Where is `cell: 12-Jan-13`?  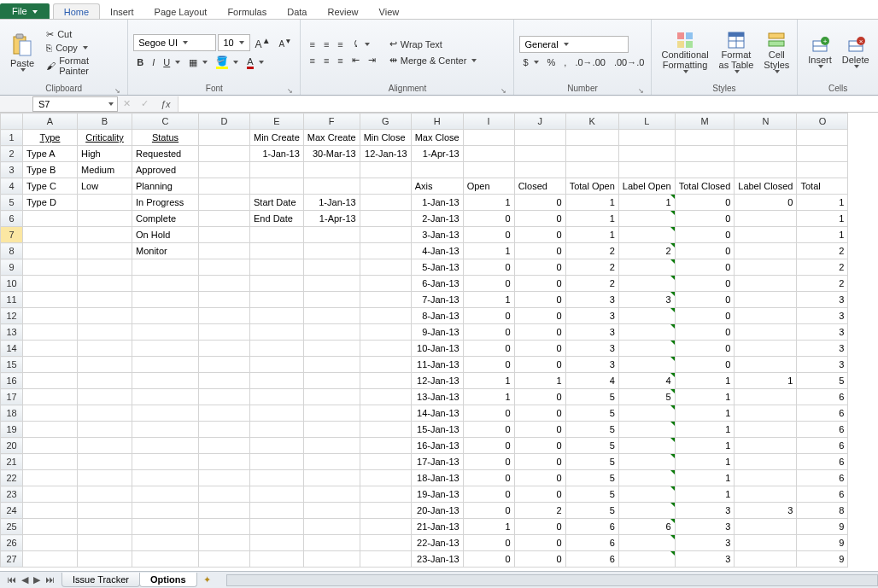 cell: 12-Jan-13 is located at coordinates (437, 381).